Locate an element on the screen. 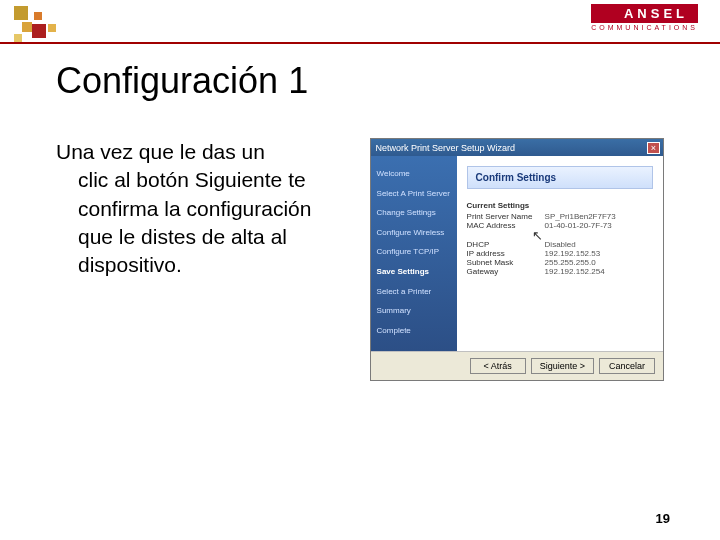 The height and width of the screenshot is (540, 720). step-configure-tcpip: Configure TCP/IP is located at coordinates (414, 252).